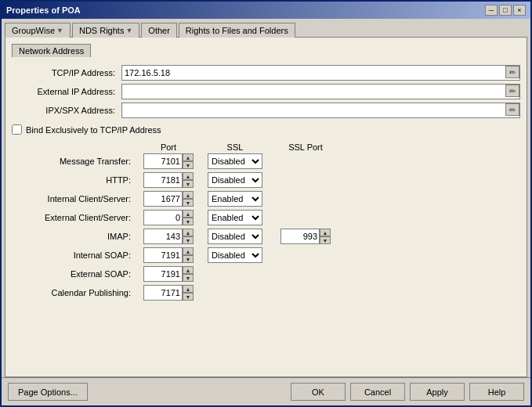 Image resolution: width=532 pixels, height=407 pixels. Describe the element at coordinates (266, 92) in the screenshot. I see `address-section: TCP/IP Address: ✏ External IP Address: ✏…` at that location.